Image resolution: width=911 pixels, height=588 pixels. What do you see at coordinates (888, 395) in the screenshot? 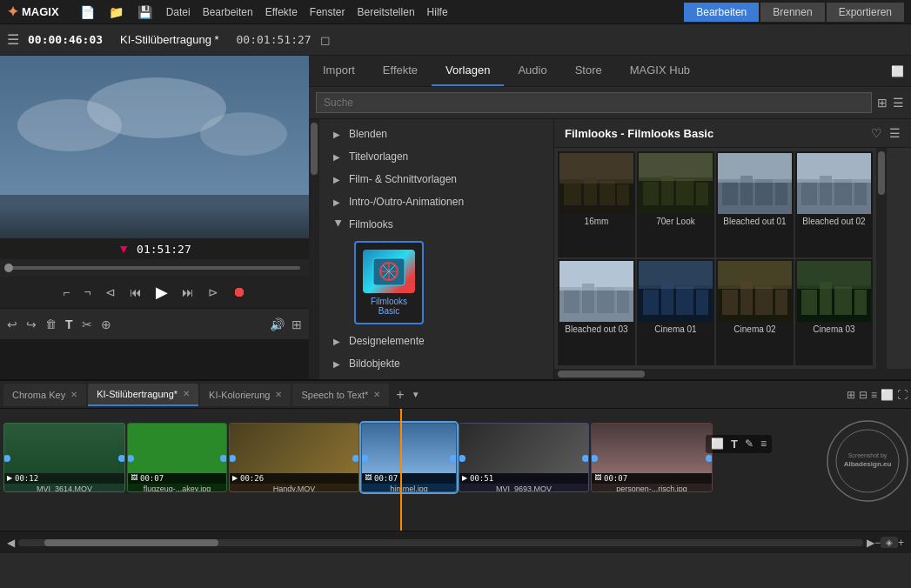
I see `tl-expand-icon: ⬜` at bounding box center [888, 395].